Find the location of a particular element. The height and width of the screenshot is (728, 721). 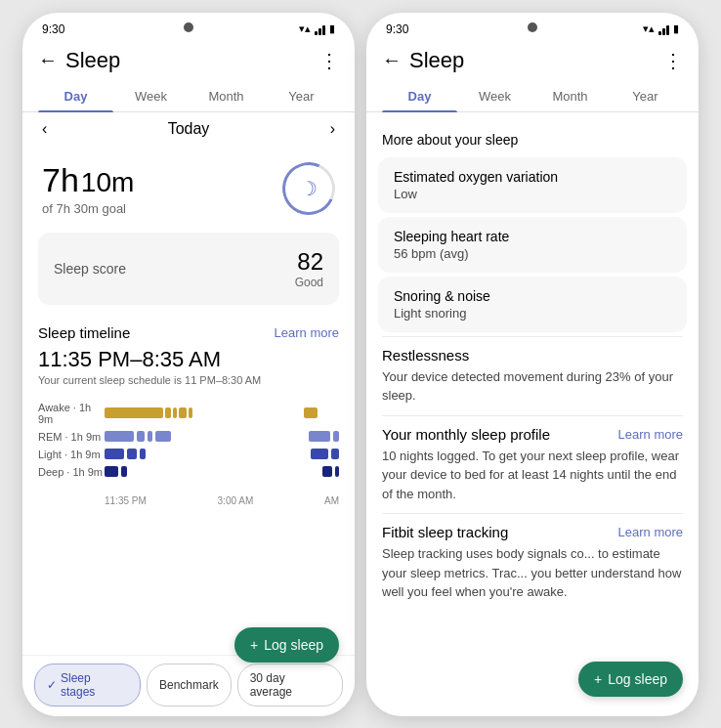

30day-button: 30 day average is located at coordinates (290, 685).